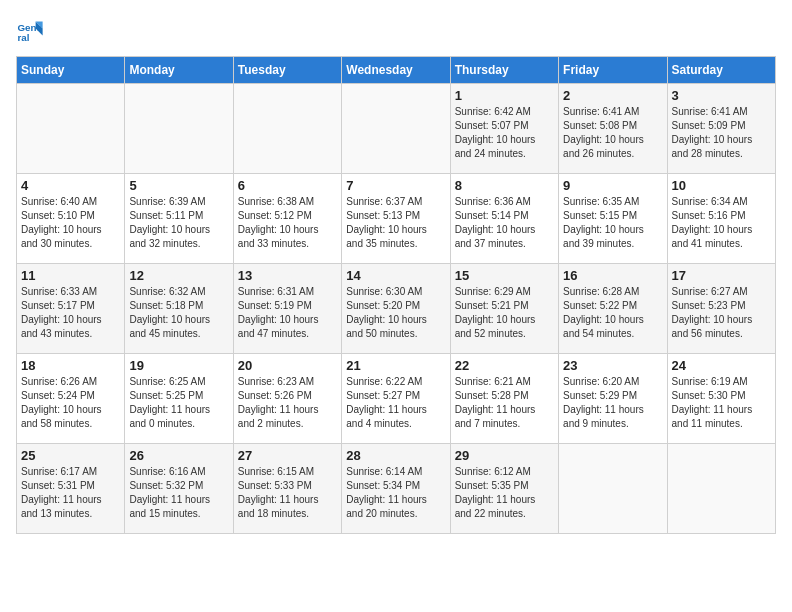 This screenshot has height=612, width=792. I want to click on day-cell: 19Sunrise: 6:25 AM Sunset: 5:25 PM Dayli…, so click(179, 399).